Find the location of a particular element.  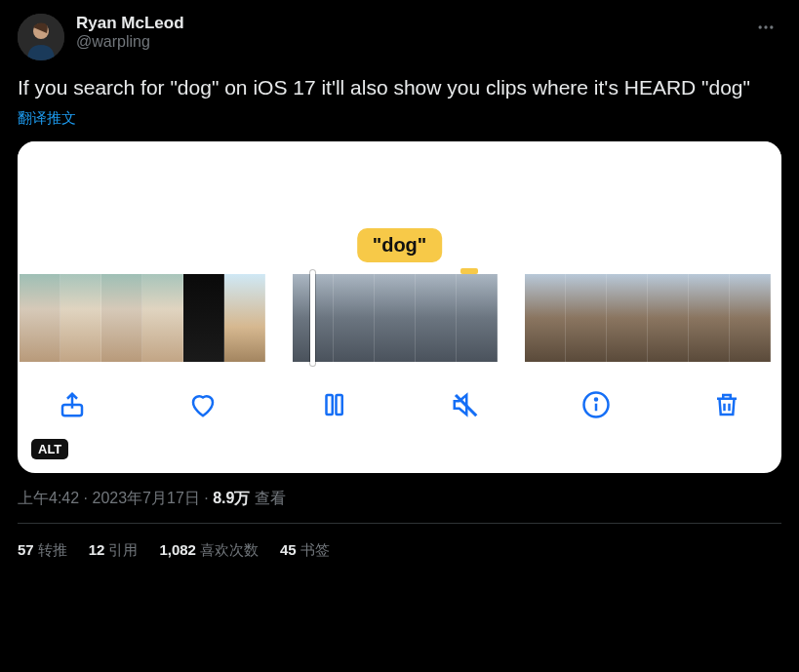

video-filmstrip is located at coordinates (400, 318).